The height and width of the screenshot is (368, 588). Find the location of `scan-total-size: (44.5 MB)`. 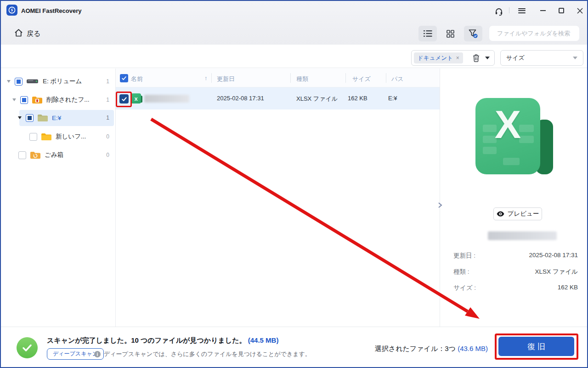

scan-total-size: (44.5 MB) is located at coordinates (264, 340).